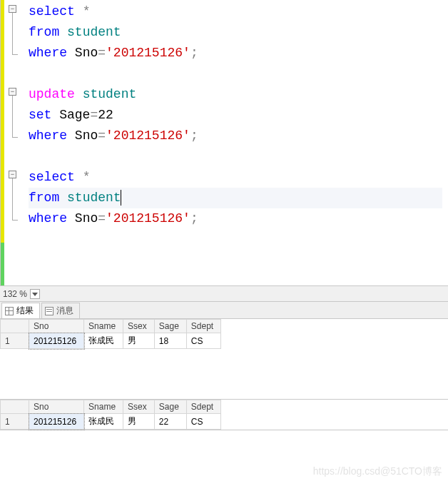 The width and height of the screenshot is (448, 481). What do you see at coordinates (15, 294) in the screenshot?
I see `zoom-level: 132 %` at bounding box center [15, 294].